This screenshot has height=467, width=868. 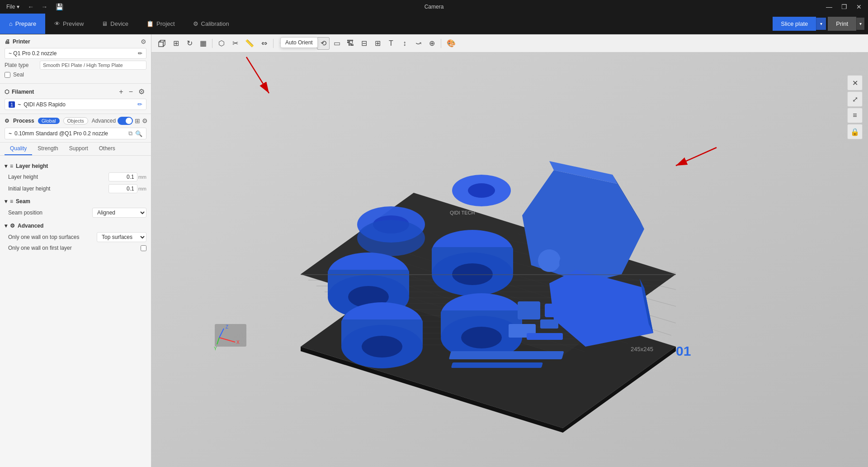 I want to click on copy2-button: ⊕, so click(x=432, y=43).